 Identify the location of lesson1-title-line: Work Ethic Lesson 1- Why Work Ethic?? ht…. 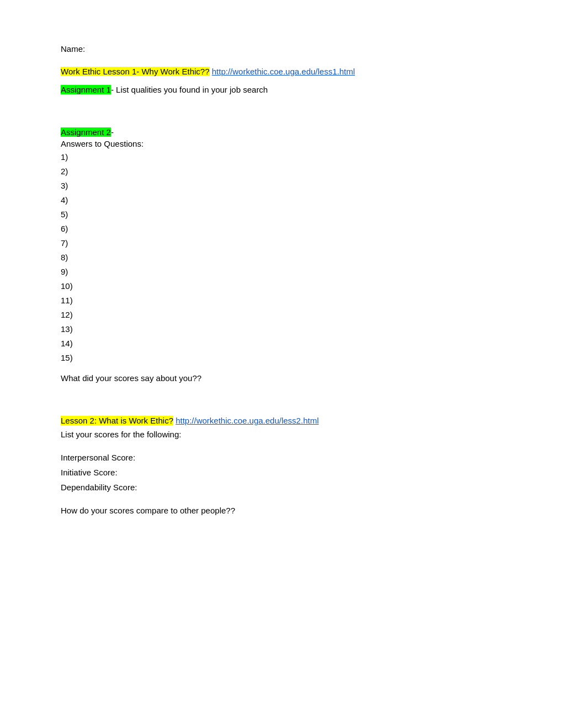
(282, 72).